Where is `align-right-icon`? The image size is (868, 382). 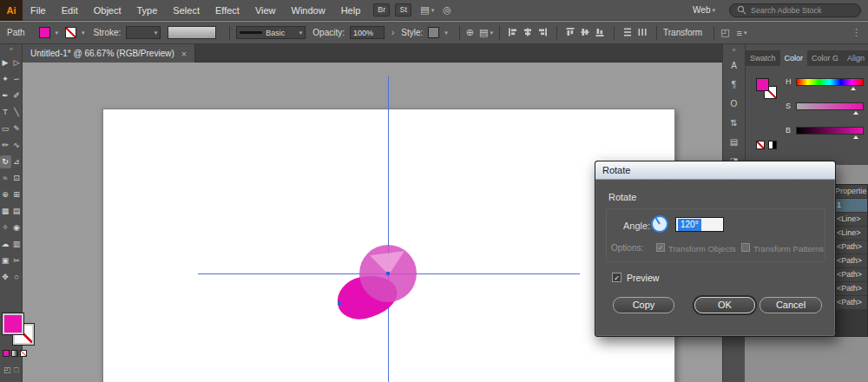 align-right-icon is located at coordinates (543, 33).